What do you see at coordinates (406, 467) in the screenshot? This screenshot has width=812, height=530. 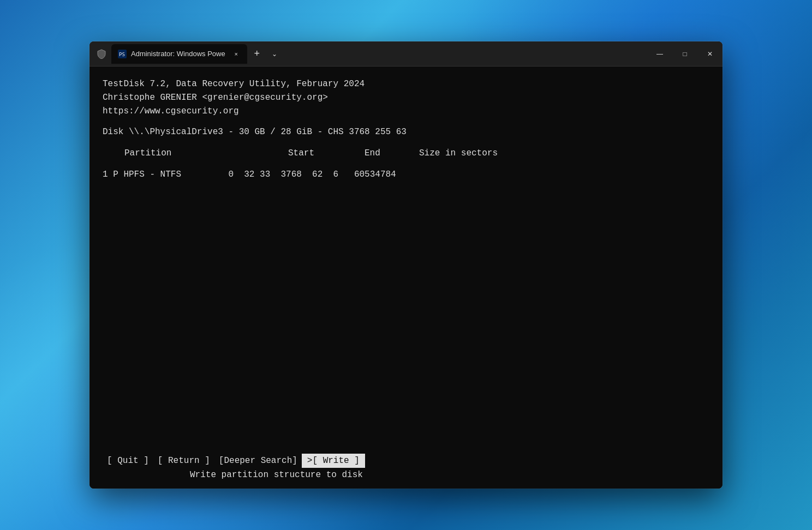 I see `action-bar: [ Quit ] [ Return ] [Deeper Search] >[ W…` at bounding box center [406, 467].